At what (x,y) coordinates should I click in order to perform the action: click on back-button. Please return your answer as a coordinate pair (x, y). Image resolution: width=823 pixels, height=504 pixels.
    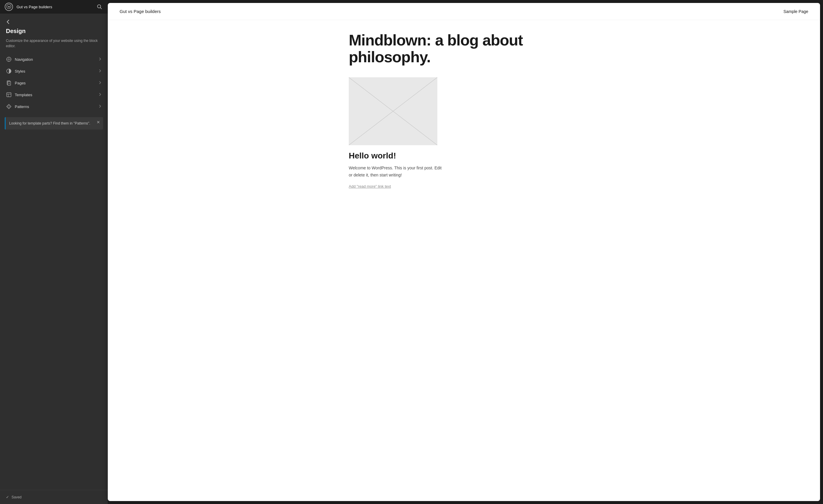
    Looking at the image, I should click on (54, 22).